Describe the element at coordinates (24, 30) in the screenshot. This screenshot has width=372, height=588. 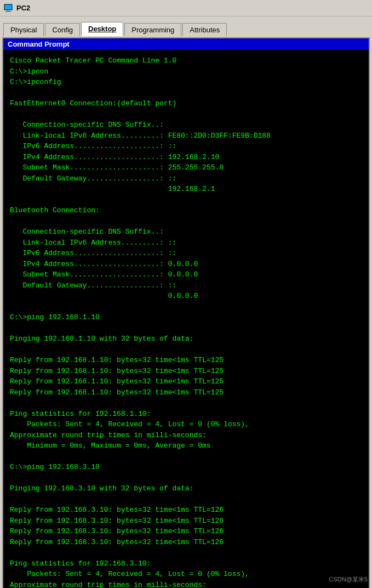
I see `tab-physical: Physical` at that location.